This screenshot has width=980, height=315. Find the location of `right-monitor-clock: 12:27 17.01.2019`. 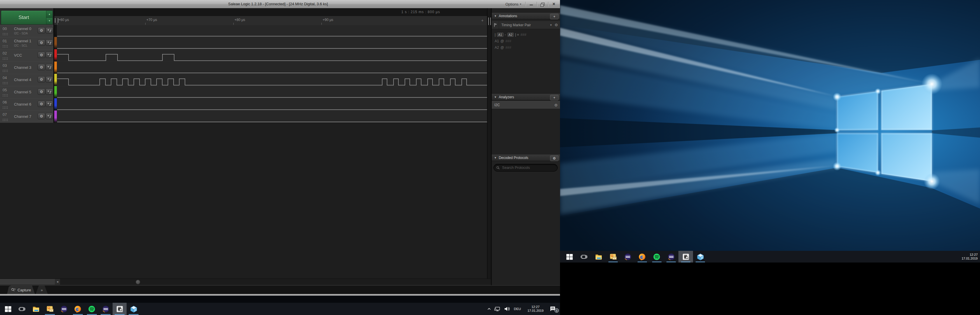

right-monitor-clock: 12:27 17.01.2019 is located at coordinates (970, 257).